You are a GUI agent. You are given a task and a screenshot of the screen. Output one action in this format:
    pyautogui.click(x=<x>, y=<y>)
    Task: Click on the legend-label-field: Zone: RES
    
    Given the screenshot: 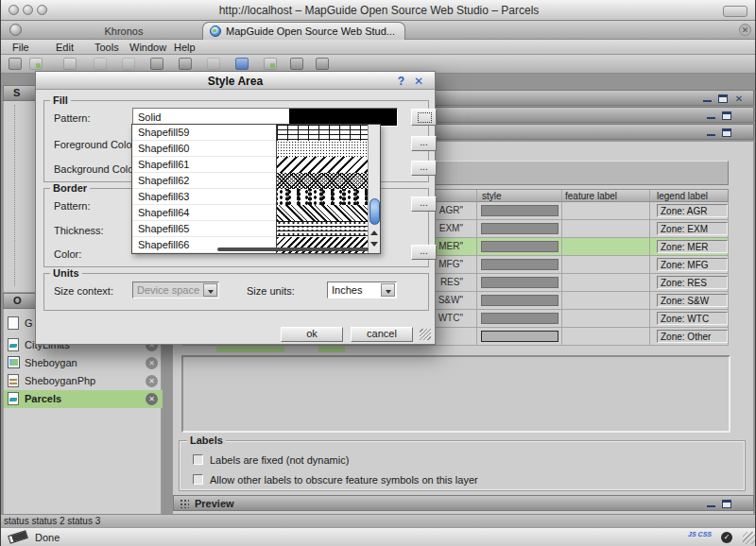 What is the action you would take?
    pyautogui.click(x=692, y=282)
    